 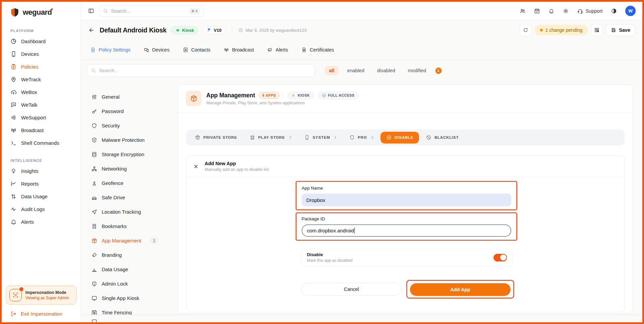 What do you see at coordinates (356, 71) in the screenshot?
I see `filter-enabled: enabled` at bounding box center [356, 71].